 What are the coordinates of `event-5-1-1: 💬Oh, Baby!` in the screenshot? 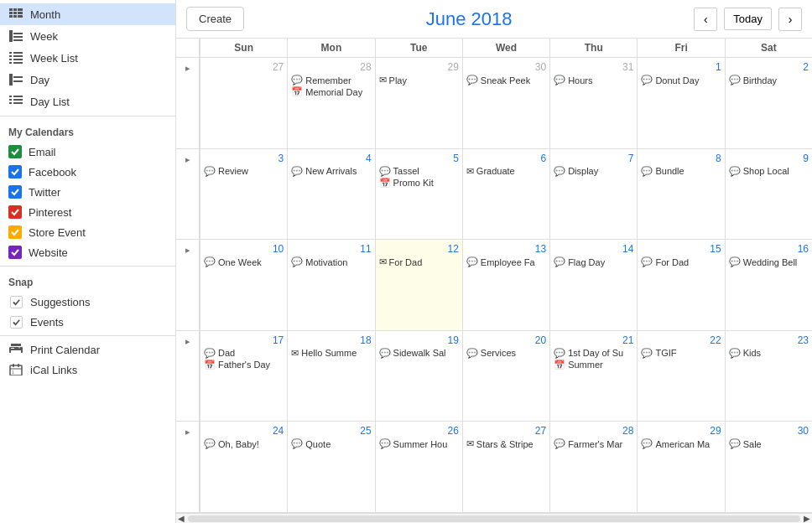 It's located at (243, 444).